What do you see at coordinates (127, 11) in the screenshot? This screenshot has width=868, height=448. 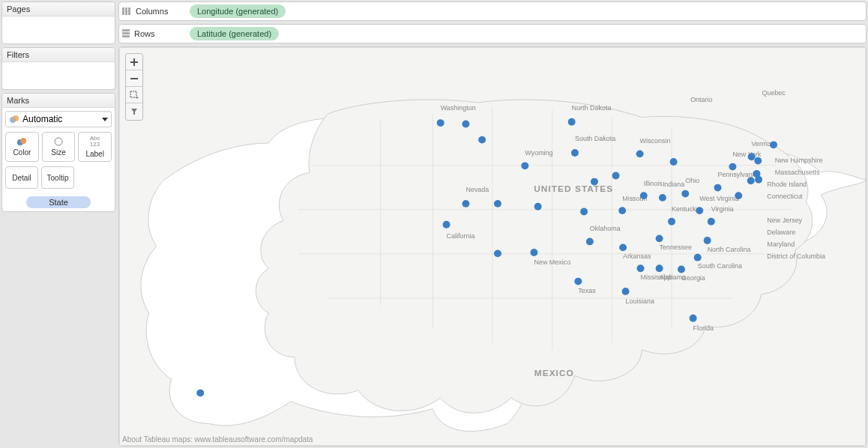 I see `columns-icon` at bounding box center [127, 11].